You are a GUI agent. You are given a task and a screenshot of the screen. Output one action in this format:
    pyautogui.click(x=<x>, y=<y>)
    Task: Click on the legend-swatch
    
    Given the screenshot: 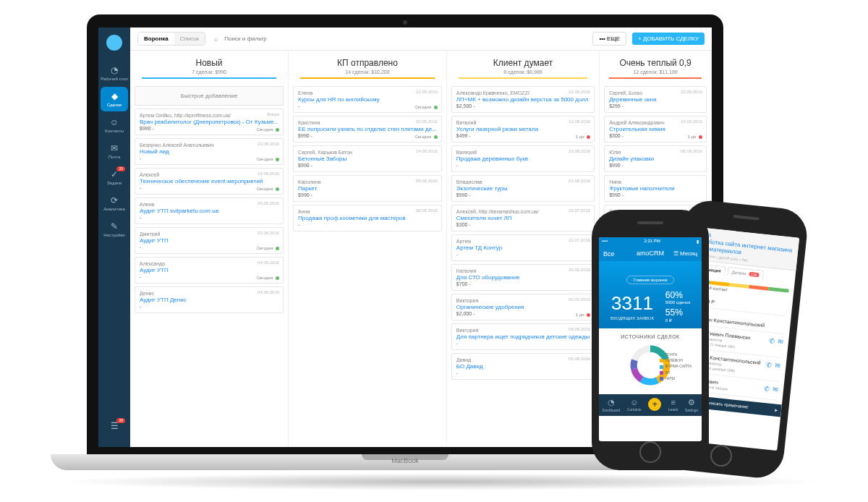 What is the action you would take?
    pyautogui.click(x=661, y=367)
    